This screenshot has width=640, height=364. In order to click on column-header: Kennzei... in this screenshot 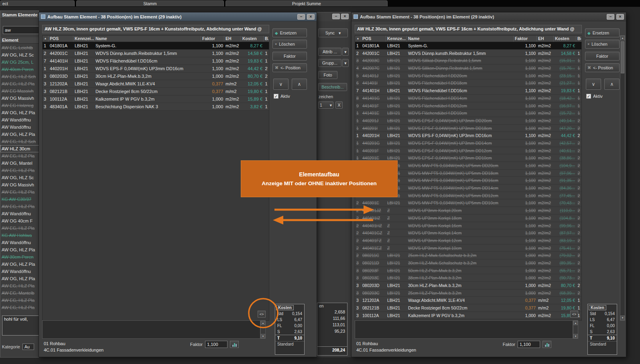, I will do `click(84, 38)`.